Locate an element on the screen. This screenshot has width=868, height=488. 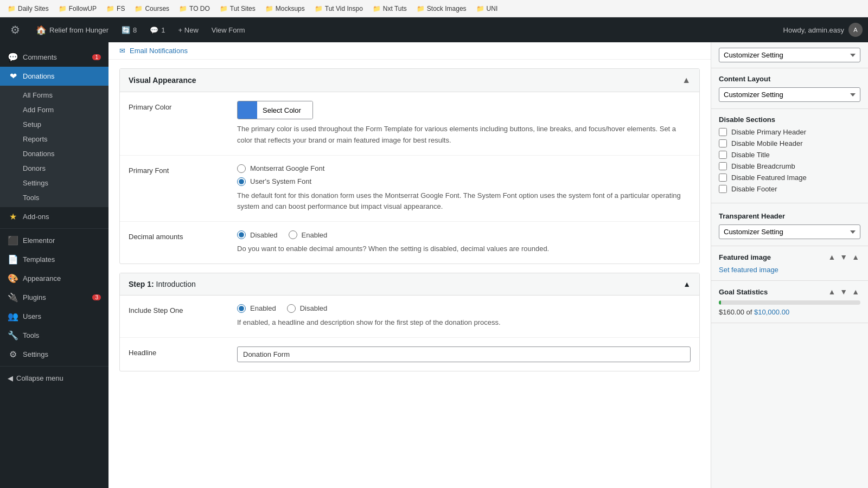
bookmark-stock: 📁 Stock Images is located at coordinates (442, 9).